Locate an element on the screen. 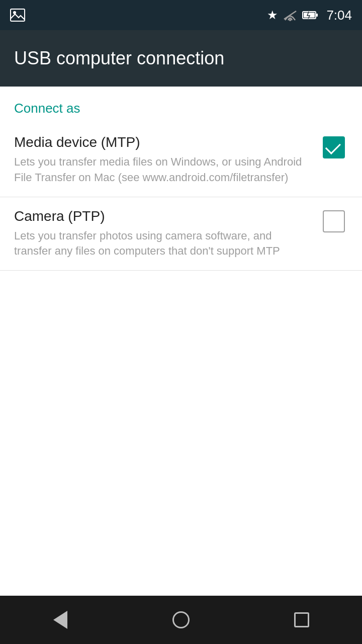  ptp-option-desc: Lets you transfer photos using camera so… is located at coordinates (162, 244).